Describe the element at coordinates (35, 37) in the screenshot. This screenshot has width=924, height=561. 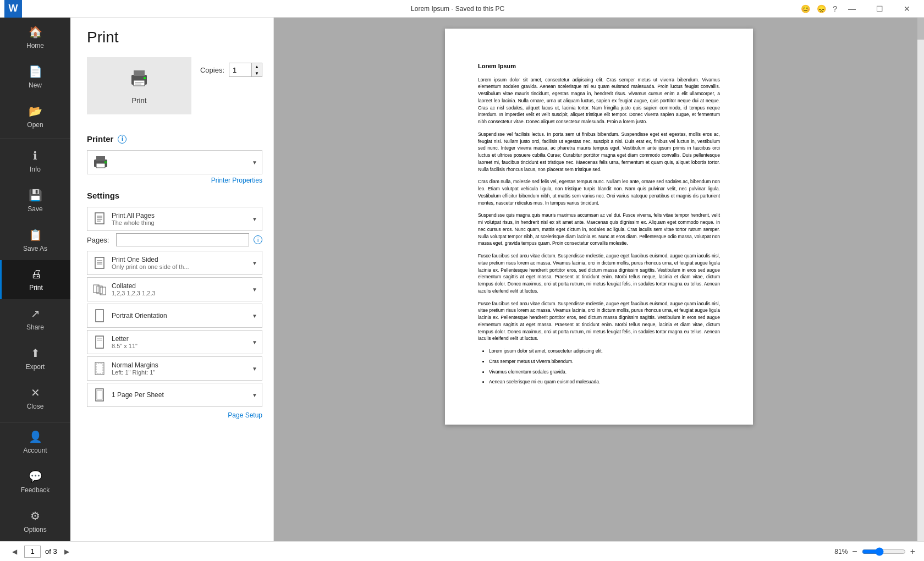
I see `sidebar-item-home: 🏠 Home` at that location.